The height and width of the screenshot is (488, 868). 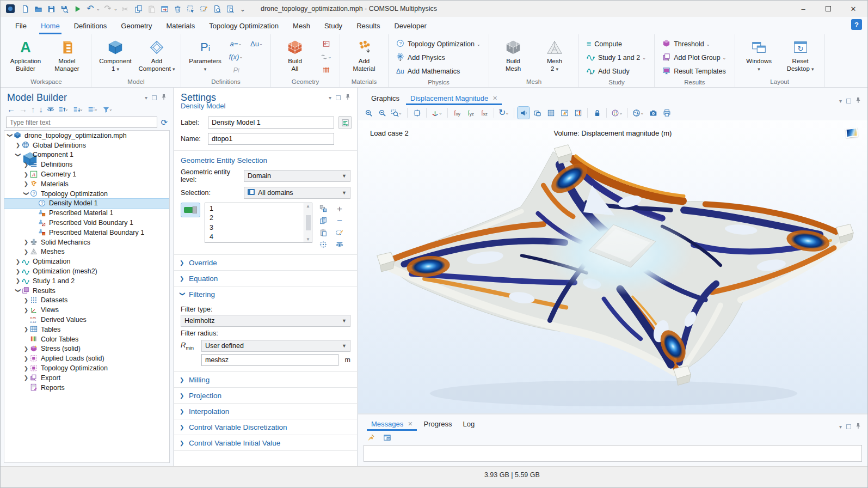 What do you see at coordinates (87, 301) in the screenshot?
I see `tree-item-datasets: ❯Datasets` at bounding box center [87, 301].